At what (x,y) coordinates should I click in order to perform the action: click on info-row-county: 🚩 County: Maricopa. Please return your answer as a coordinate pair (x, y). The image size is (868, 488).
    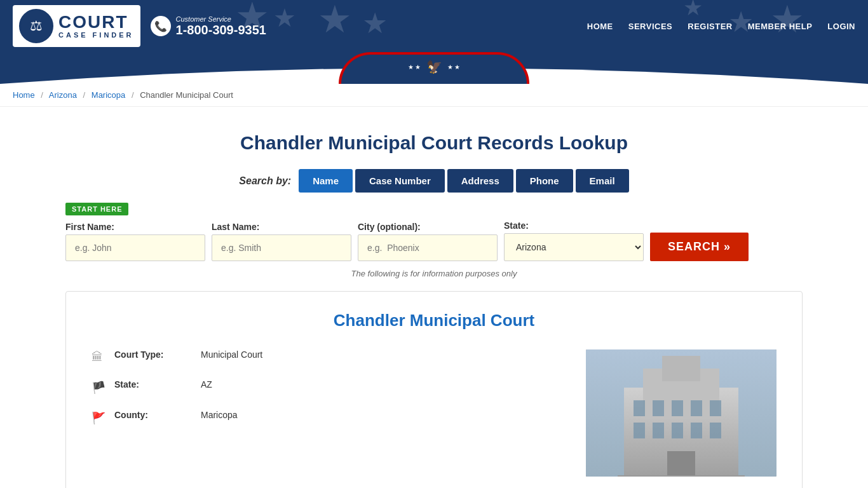
    Looking at the image, I should click on (329, 417).